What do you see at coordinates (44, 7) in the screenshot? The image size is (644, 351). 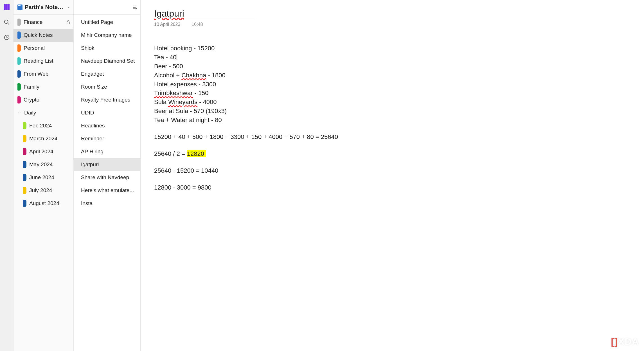 I see `notebook-title: Parth's Notebook` at bounding box center [44, 7].